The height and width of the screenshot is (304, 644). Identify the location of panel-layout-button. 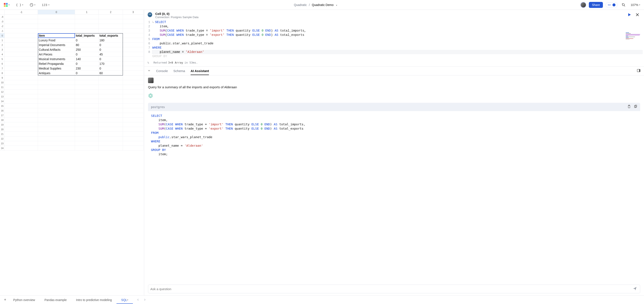
(638, 71).